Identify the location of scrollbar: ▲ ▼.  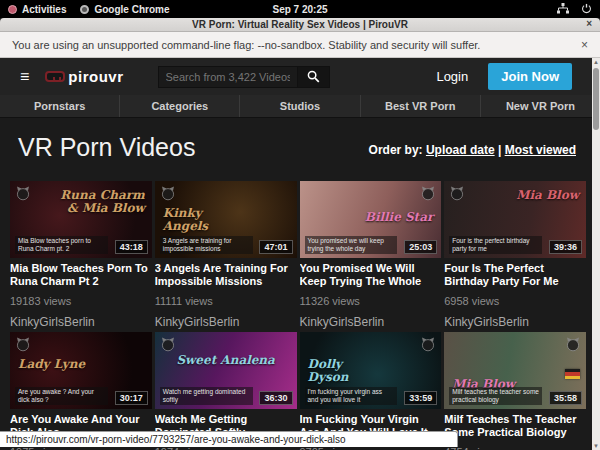
(596, 254).